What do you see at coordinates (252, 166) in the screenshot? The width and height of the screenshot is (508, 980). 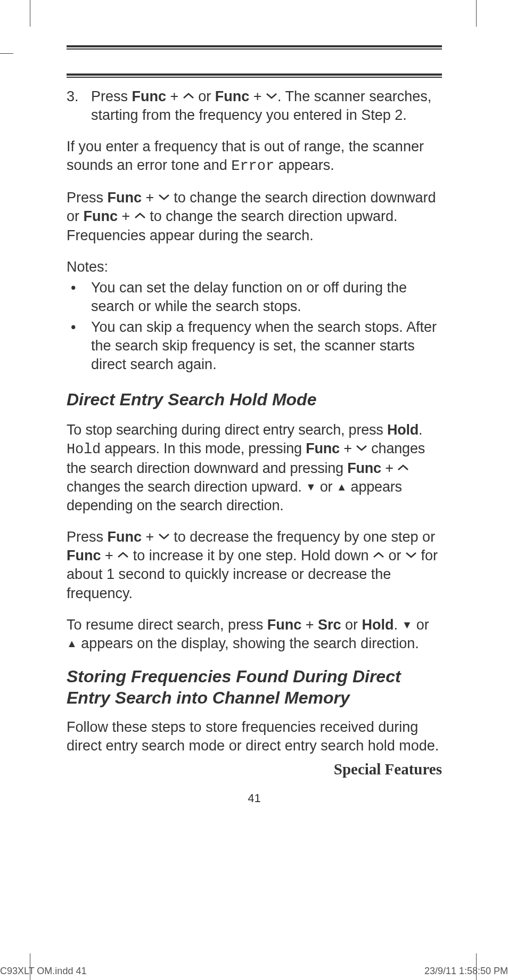 I see `error-code: Error` at bounding box center [252, 166].